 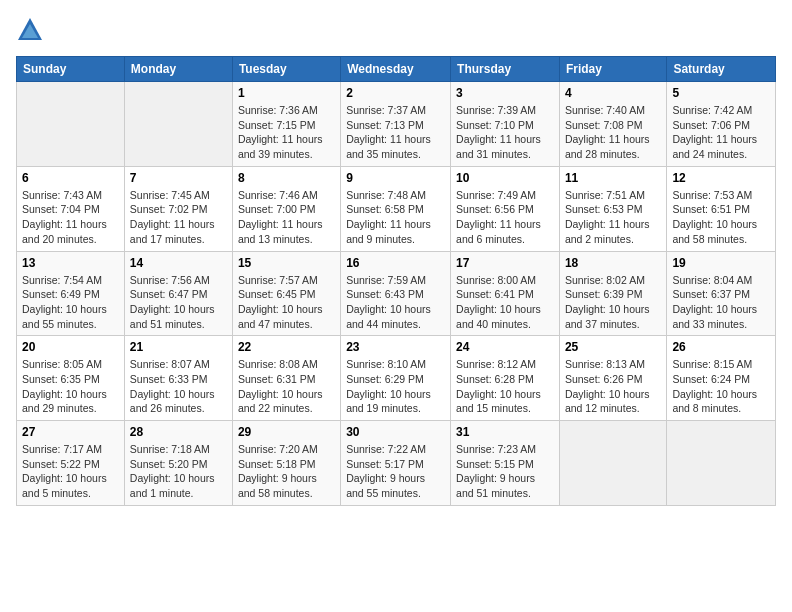 What do you see at coordinates (506, 70) in the screenshot?
I see `weekday-header: Thursday` at bounding box center [506, 70].